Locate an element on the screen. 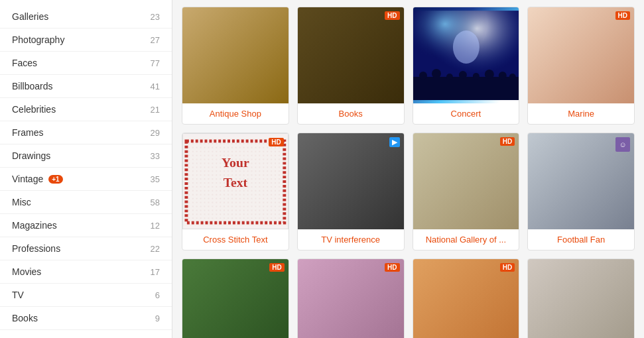  video-badge: ▶ is located at coordinates (395, 142).